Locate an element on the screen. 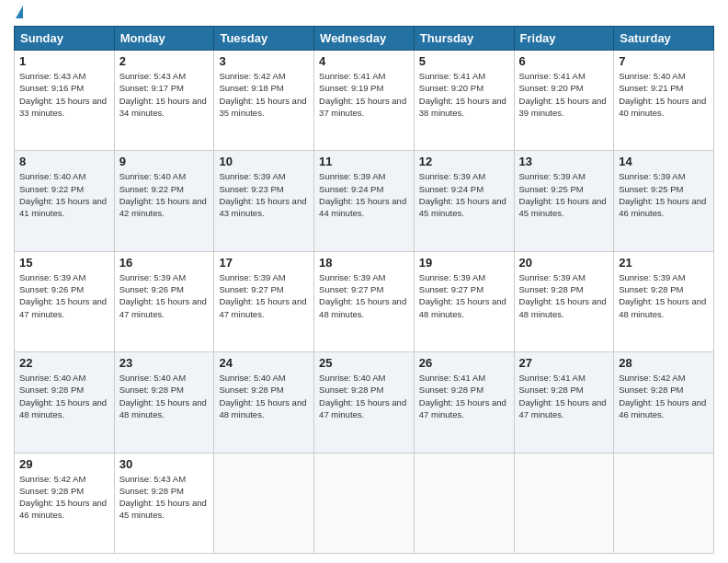  table-row: 24Sunrise: 5:40 AMSunset: 9:28 PMDayligh… is located at coordinates (265, 403).